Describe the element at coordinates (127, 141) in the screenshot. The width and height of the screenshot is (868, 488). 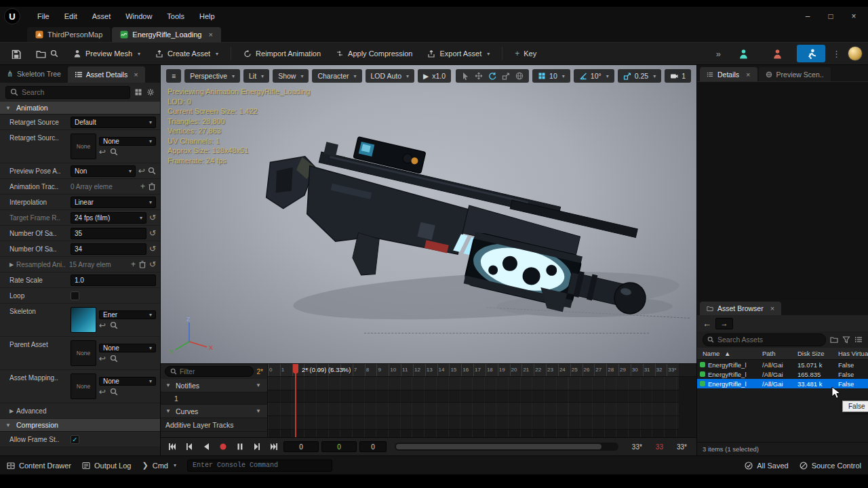
I see `retarget-source-asset-dropdown: None▾` at that location.